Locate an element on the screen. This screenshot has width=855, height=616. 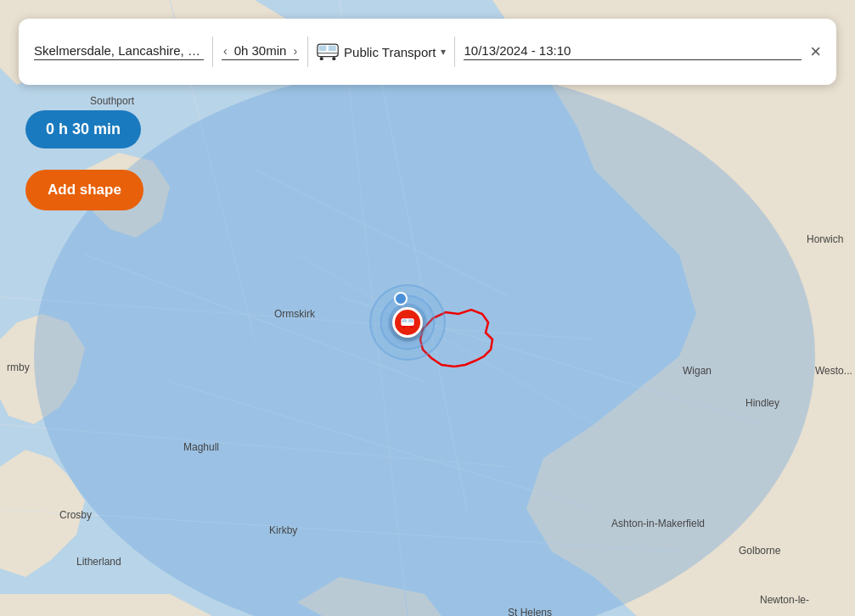
transport-label: Public Transport is located at coordinates (390, 53).